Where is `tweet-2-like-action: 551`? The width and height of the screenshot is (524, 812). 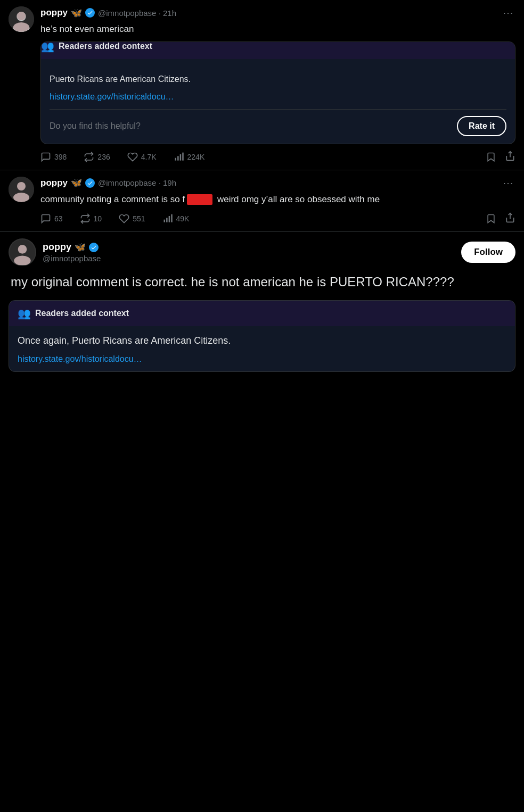
tweet-2-like-action: 551 is located at coordinates (132, 219).